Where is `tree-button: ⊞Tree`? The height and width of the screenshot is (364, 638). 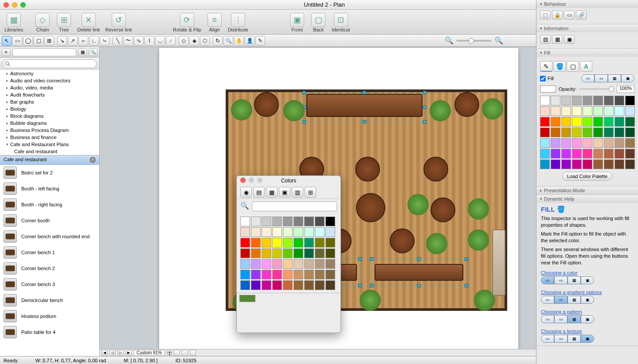
tree-button: ⊞Tree is located at coordinates (64, 23).